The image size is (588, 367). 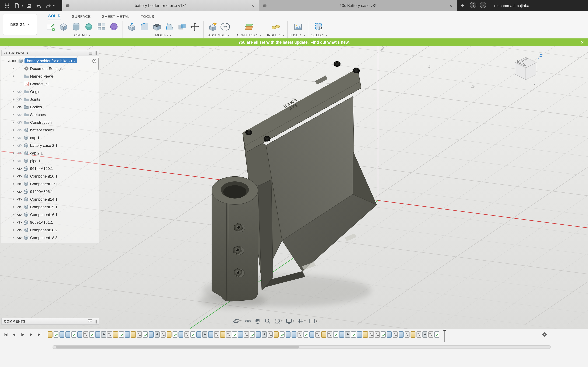 I want to click on display-settings-icon: ▾, so click(x=290, y=321).